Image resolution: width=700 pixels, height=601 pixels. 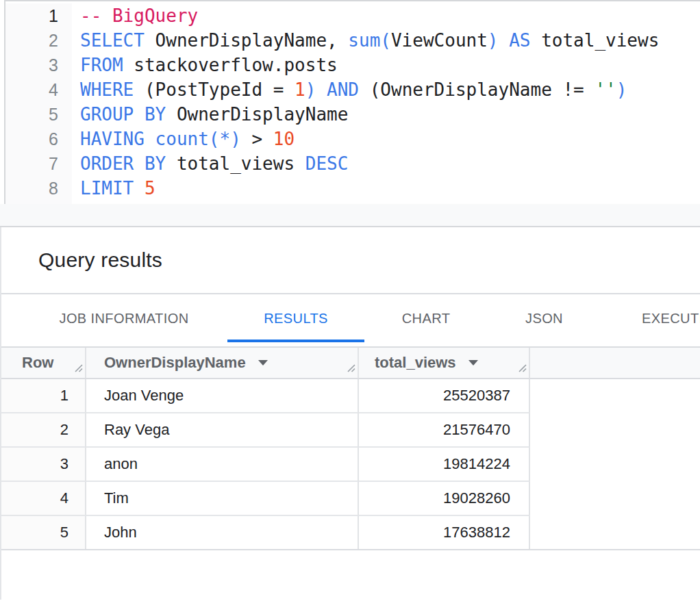 What do you see at coordinates (32, 139) in the screenshot?
I see `line-number: 6` at bounding box center [32, 139].